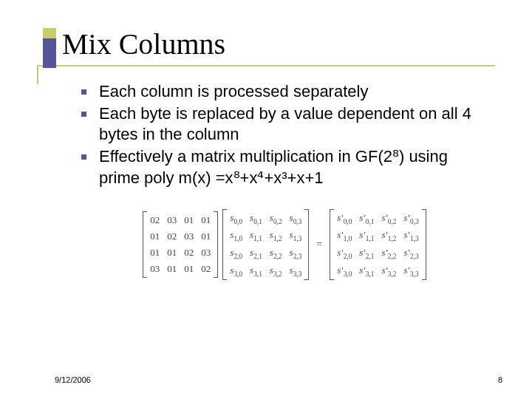  What do you see at coordinates (276, 236) in the screenshot?
I see `state-cell: s1,2` at bounding box center [276, 236].